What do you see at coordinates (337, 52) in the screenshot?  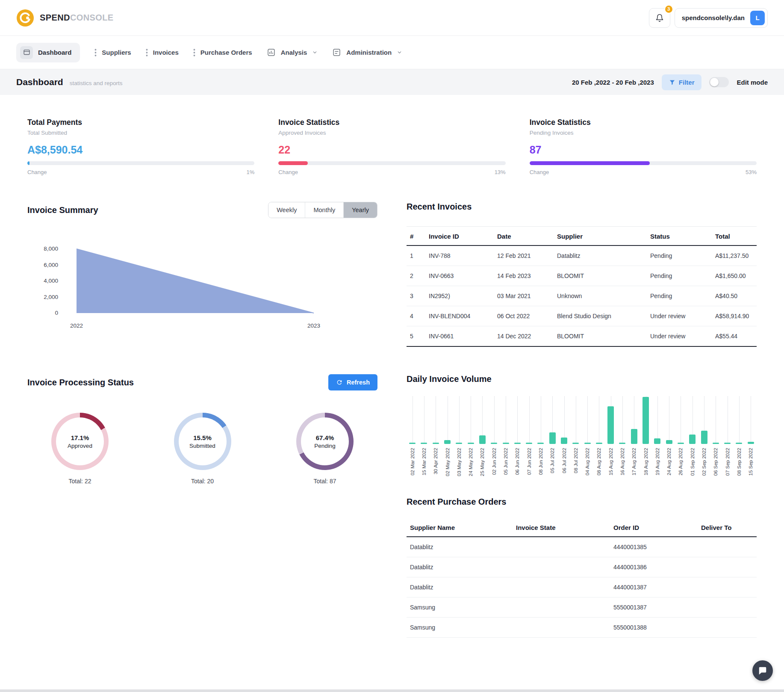 I see `administration-icon` at bounding box center [337, 52].